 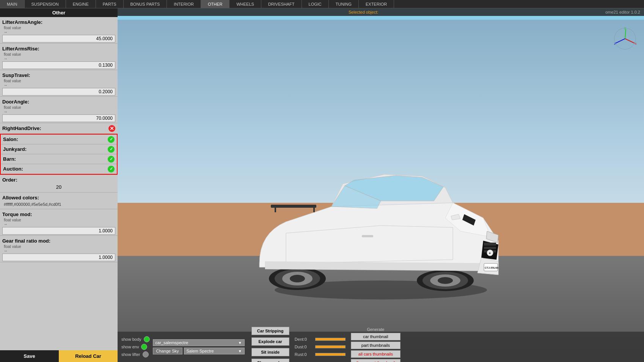 What do you see at coordinates (59, 75) in the screenshot?
I see `susp-travel-label: SuspTravel:` at bounding box center [59, 75].